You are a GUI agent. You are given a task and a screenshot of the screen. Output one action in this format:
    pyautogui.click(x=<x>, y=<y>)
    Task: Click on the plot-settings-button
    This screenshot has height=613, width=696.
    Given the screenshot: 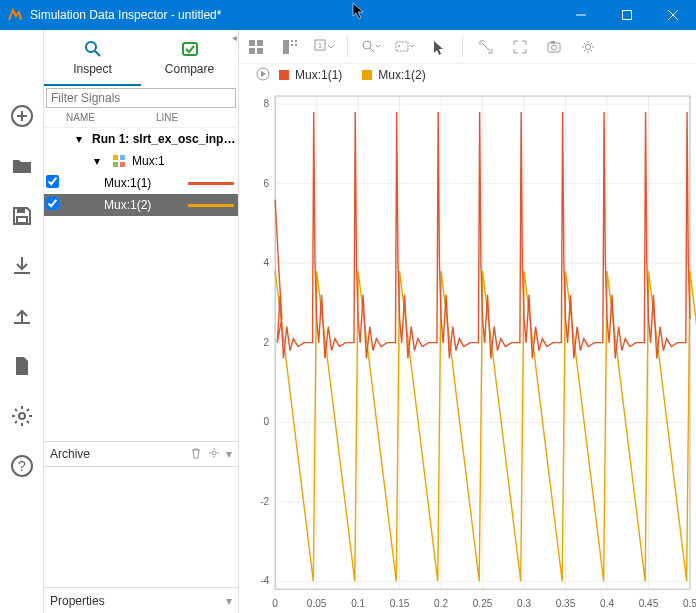 What is the action you would take?
    pyautogui.click(x=588, y=47)
    